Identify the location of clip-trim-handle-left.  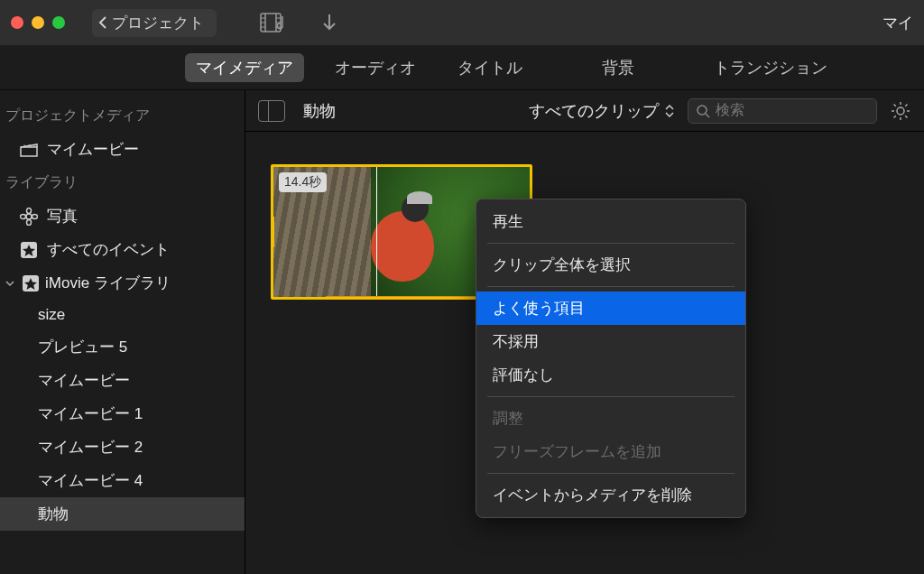
(273, 233).